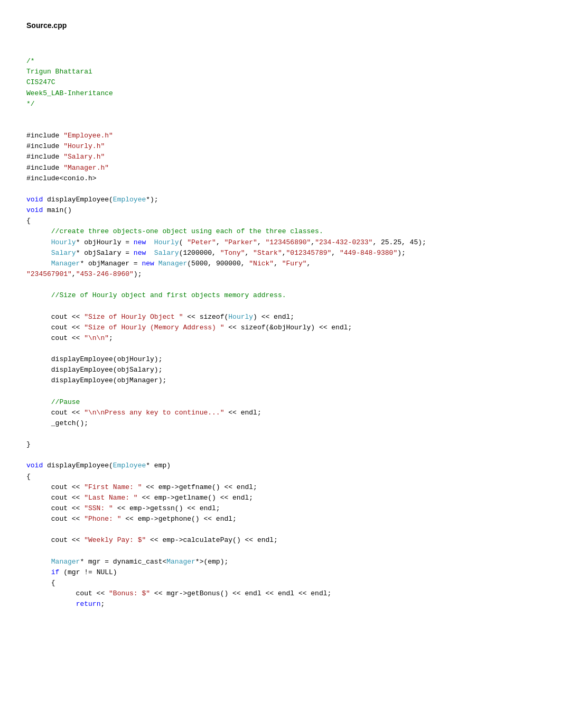 Image resolution: width=561 pixels, height=728 pixels. What do you see at coordinates (280, 25) in the screenshot?
I see `file-title: Source.cpp` at bounding box center [280, 25].